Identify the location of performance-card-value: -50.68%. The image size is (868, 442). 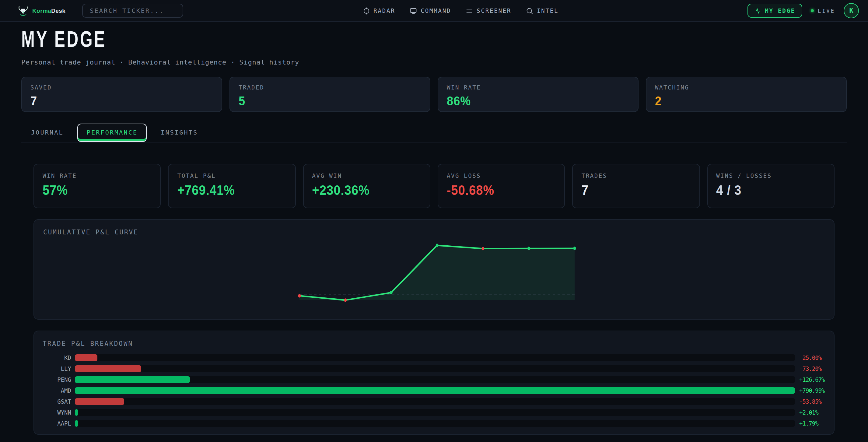
(470, 190).